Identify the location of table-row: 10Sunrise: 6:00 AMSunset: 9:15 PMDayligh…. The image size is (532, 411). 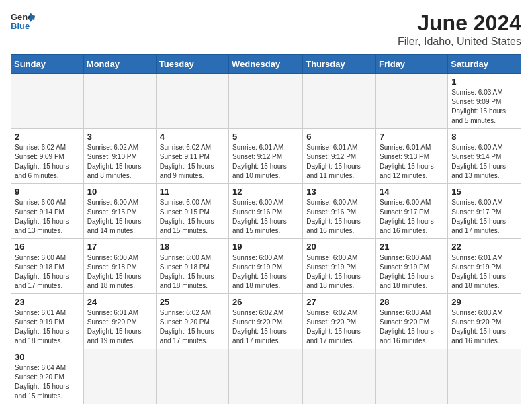
(120, 212).